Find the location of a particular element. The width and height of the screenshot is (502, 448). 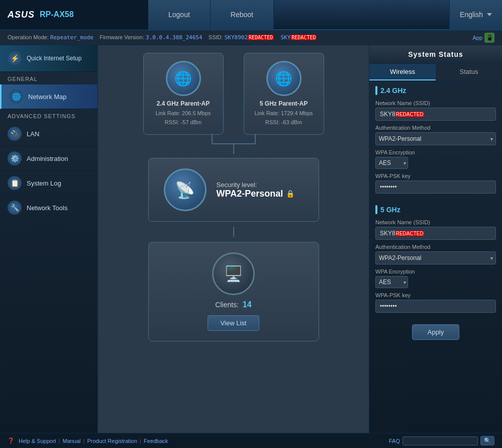

sidebar-item-lan: 🔌 LAN is located at coordinates (49, 134).